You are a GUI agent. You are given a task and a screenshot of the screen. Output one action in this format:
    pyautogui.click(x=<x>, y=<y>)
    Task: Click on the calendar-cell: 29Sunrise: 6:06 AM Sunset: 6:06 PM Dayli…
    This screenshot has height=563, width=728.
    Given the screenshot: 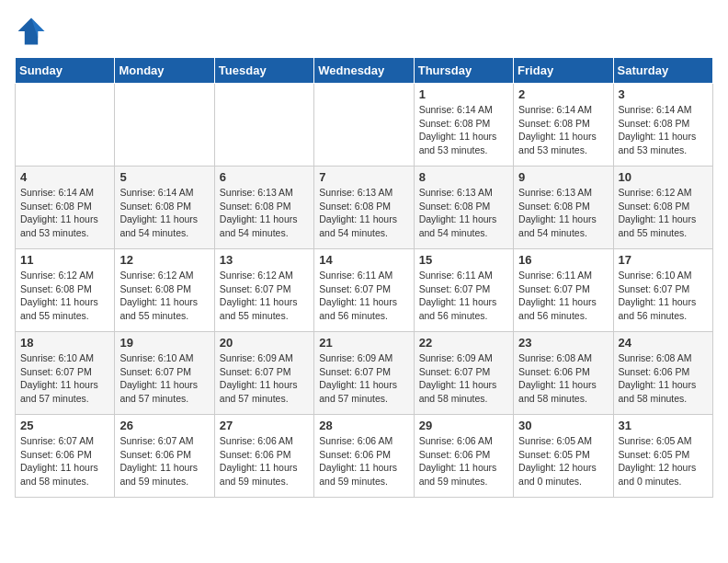 What is the action you would take?
    pyautogui.click(x=463, y=456)
    